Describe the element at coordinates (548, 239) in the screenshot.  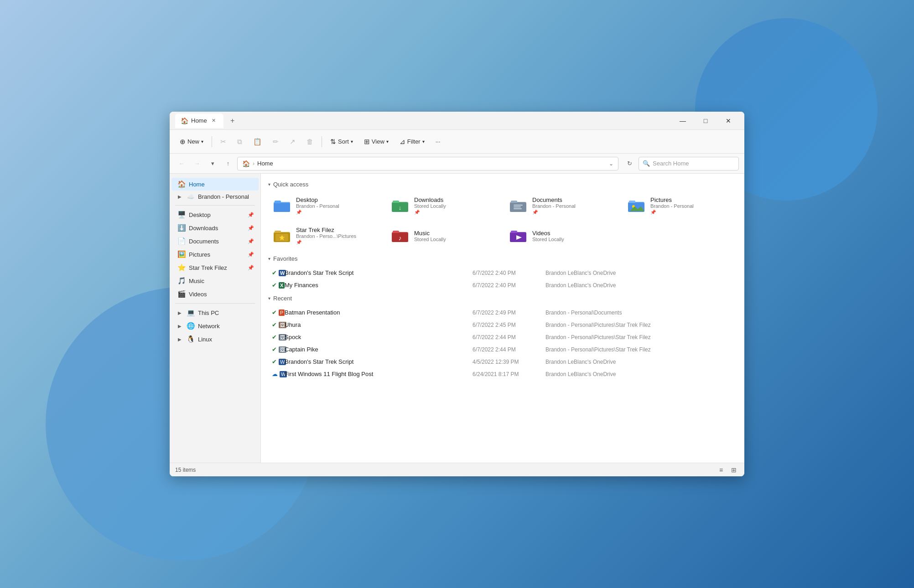
I see `videos-card-sub: Stored Locally` at that location.